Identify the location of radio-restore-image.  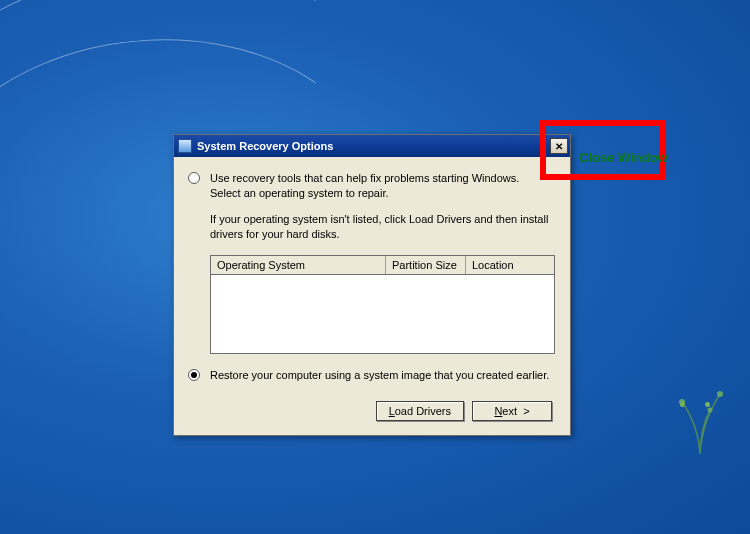
(194, 375).